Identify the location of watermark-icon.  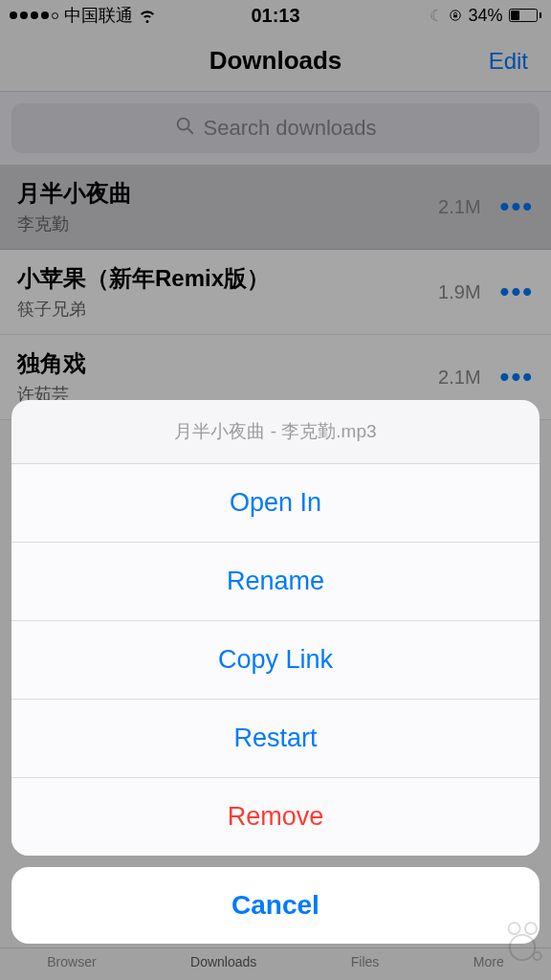
(517, 944).